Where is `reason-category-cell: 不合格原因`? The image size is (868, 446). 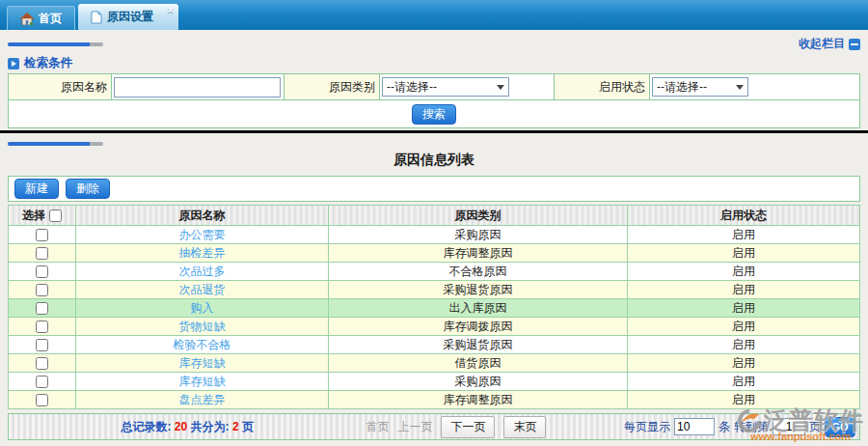 reason-category-cell: 不合格原因 is located at coordinates (478, 272).